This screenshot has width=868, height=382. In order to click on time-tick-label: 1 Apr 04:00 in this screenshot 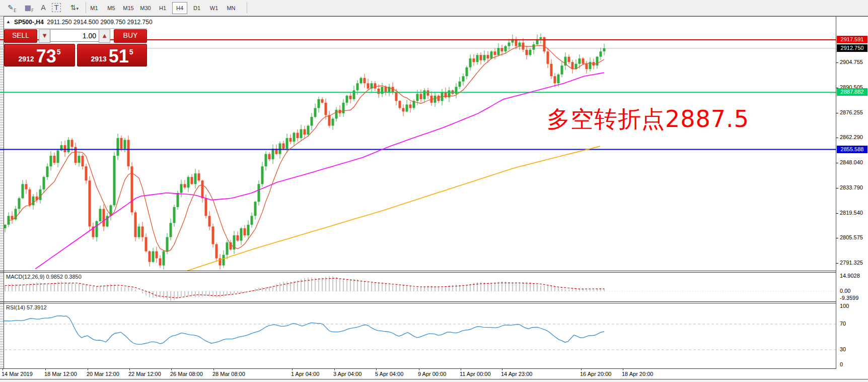, I will do `click(305, 374)`.